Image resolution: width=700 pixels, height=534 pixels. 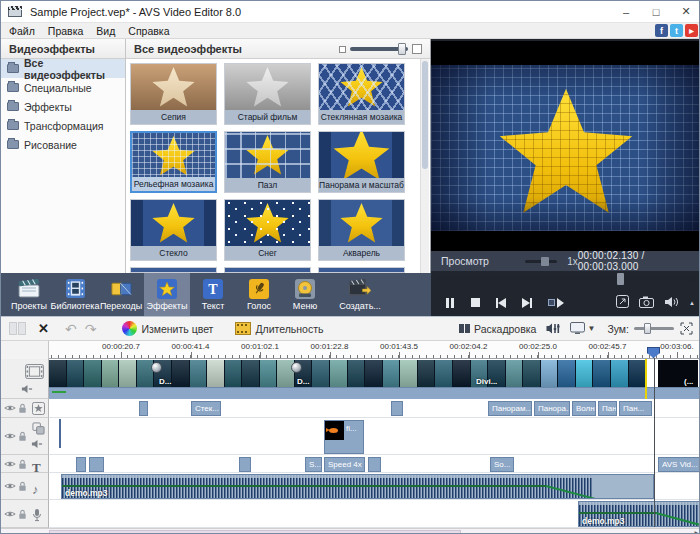 What do you see at coordinates (22, 31) in the screenshot?
I see `menu-item-0: Файл` at bounding box center [22, 31].